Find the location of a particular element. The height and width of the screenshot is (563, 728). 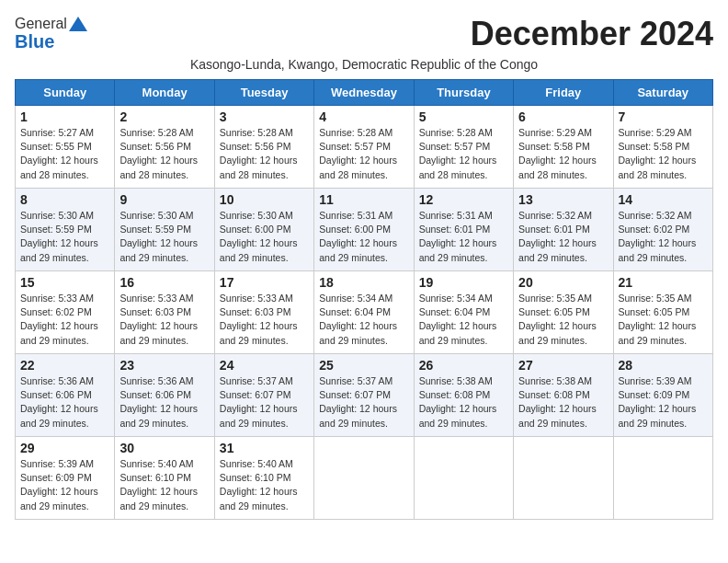

calendar-week-row: 15Sunrise: 5:33 AMSunset: 6:02 PMDayligh… is located at coordinates (364, 313).